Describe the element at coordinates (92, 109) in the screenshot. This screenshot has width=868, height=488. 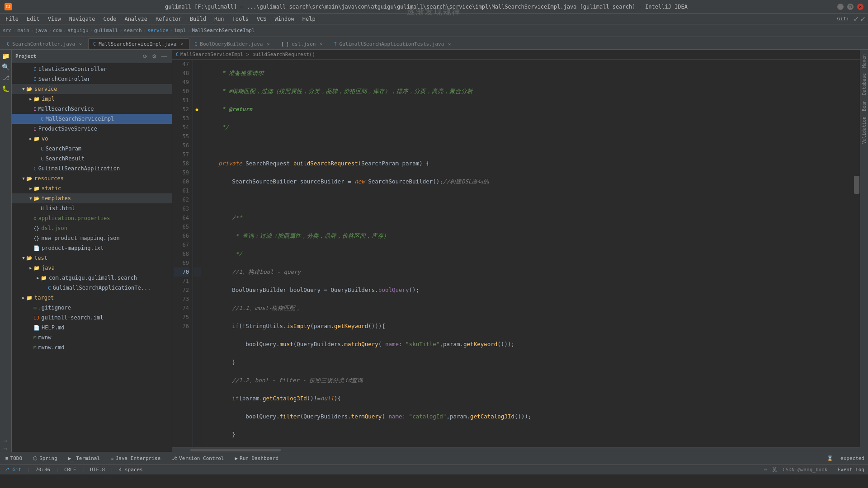
I see `tree-item-mallsearchservice: I MallSearchService` at that location.